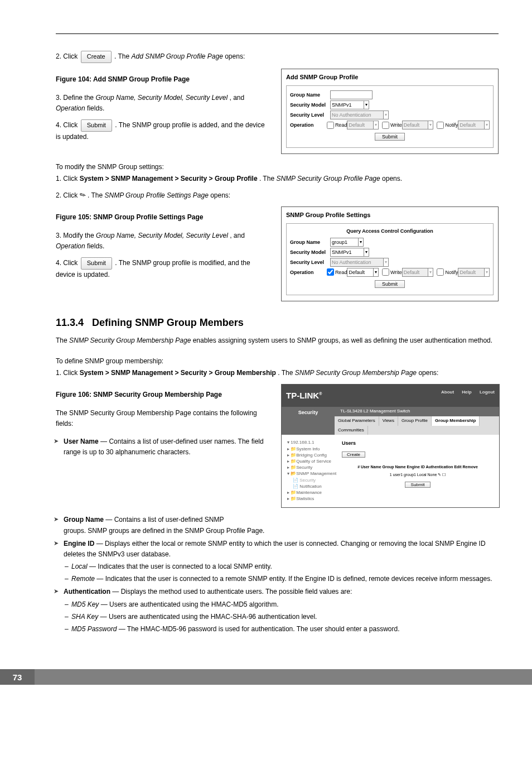  I want to click on field-label: MD5 Password, so click(94, 629).